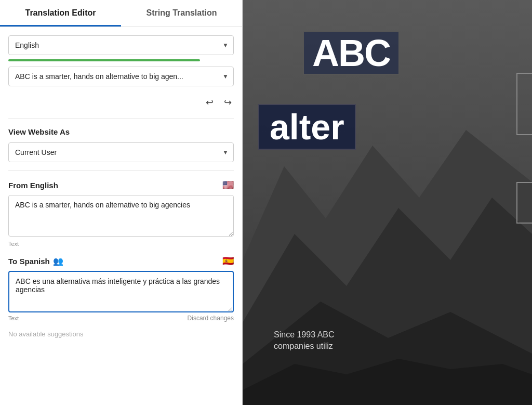 The height and width of the screenshot is (405, 532). Describe the element at coordinates (121, 292) in the screenshot. I see `to-spanish-textarea` at that location.